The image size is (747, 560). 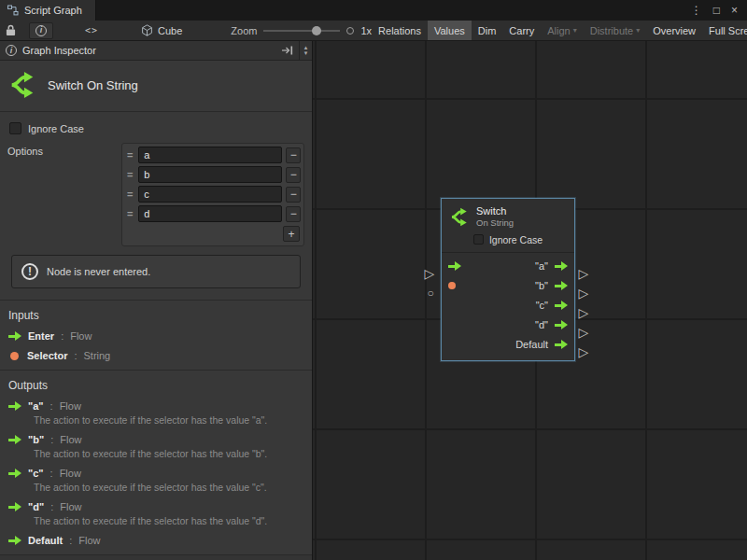 What do you see at coordinates (717, 10) in the screenshot?
I see `window-maximize-icon: □` at bounding box center [717, 10].